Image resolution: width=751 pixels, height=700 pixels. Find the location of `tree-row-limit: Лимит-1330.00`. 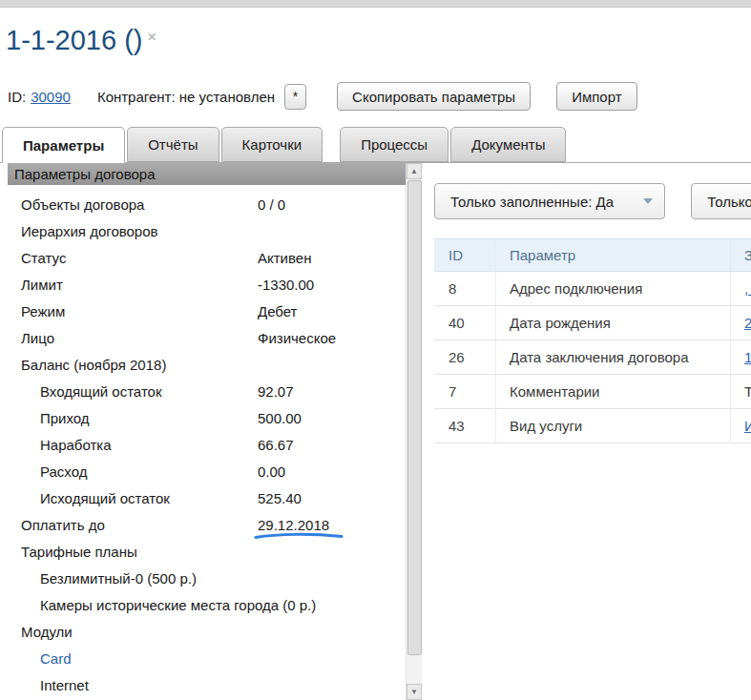

tree-row-limit: Лимит-1330.00 is located at coordinates (206, 284).